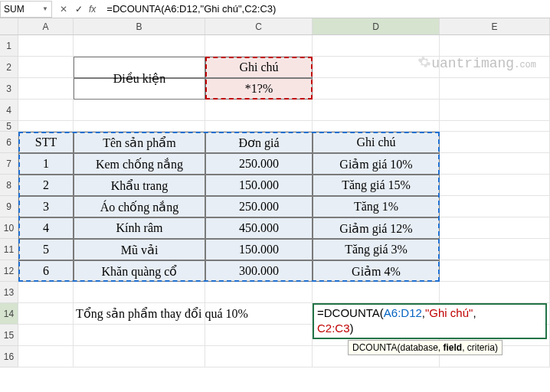  What do you see at coordinates (9, 27) in the screenshot?
I see `select-all-corner` at bounding box center [9, 27].